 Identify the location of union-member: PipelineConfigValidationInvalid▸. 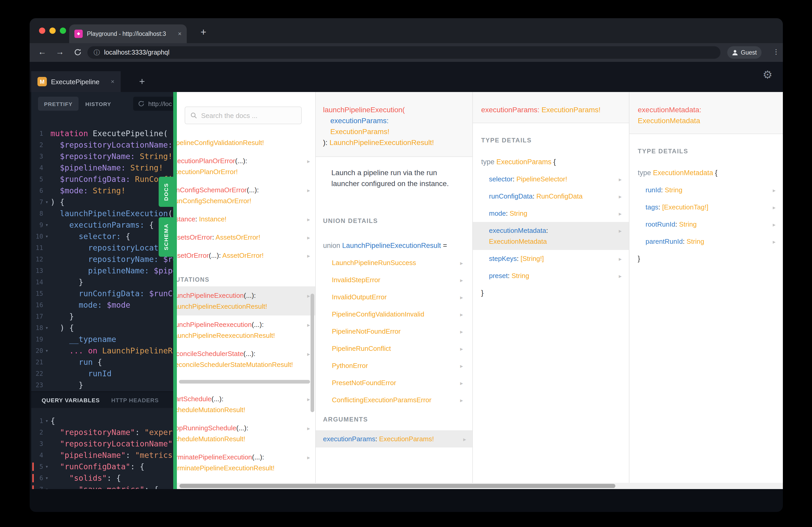
(394, 314).